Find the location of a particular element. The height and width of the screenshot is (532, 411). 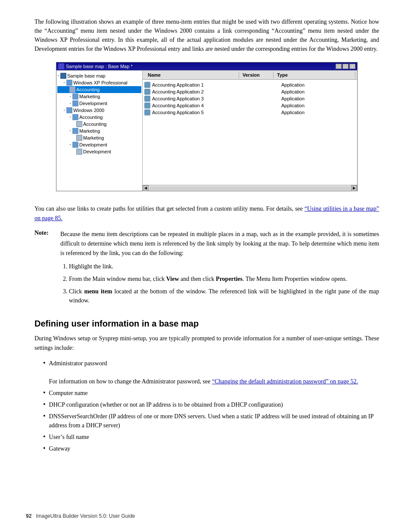

footer-text: ImageUltra Builder Version 5.0: User Gui… is located at coordinates (85, 516).